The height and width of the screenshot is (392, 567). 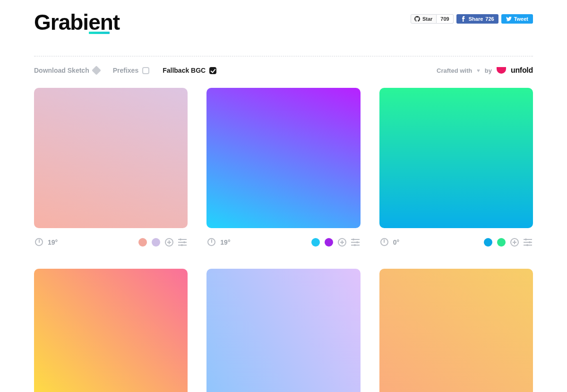 What do you see at coordinates (522, 70) in the screenshot?
I see `unfold-brand: unfold` at bounding box center [522, 70].